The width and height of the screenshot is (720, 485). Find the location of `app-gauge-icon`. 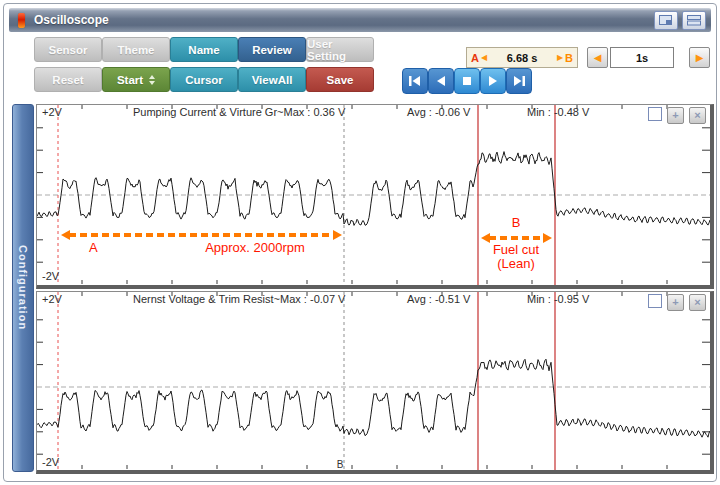

app-gauge-icon is located at coordinates (22, 20).